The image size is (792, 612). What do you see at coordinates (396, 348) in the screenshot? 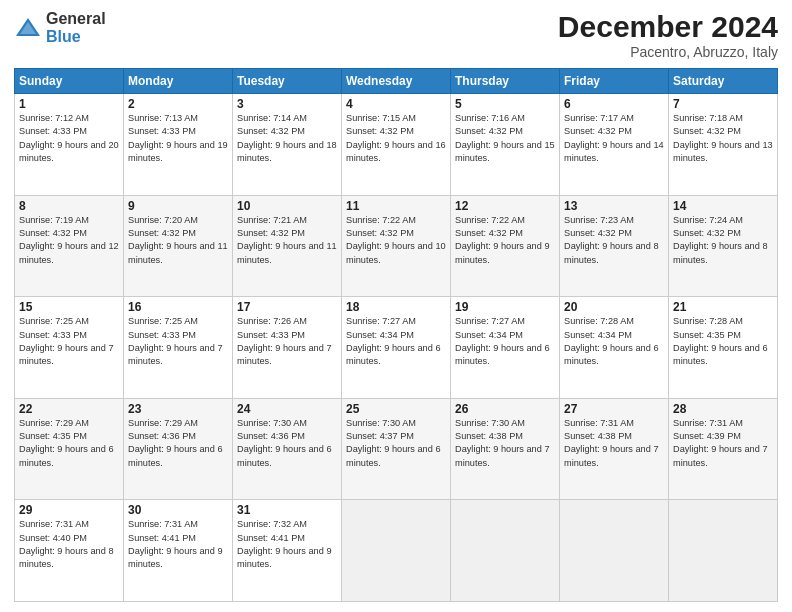
I see `table-row: 18Sunrise: 7:27 AMSunset: 4:34 PMDayligh…` at bounding box center [396, 348].